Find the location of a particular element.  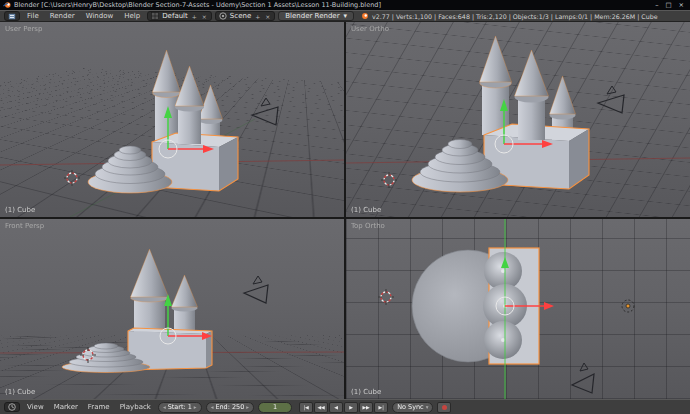

screen-layout-icon is located at coordinates (155, 16).